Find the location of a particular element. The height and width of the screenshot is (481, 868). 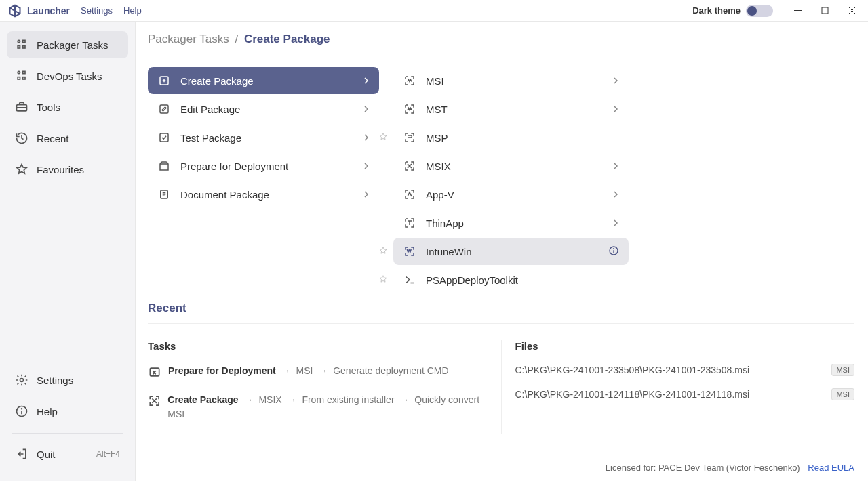

sidebar-item-label: Quit is located at coordinates (46, 454).